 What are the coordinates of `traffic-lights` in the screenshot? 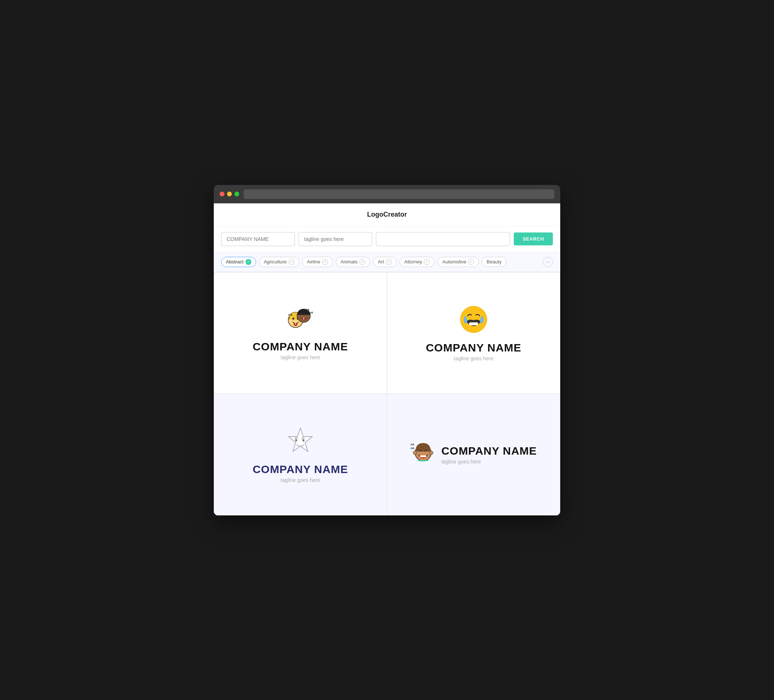 It's located at (230, 194).